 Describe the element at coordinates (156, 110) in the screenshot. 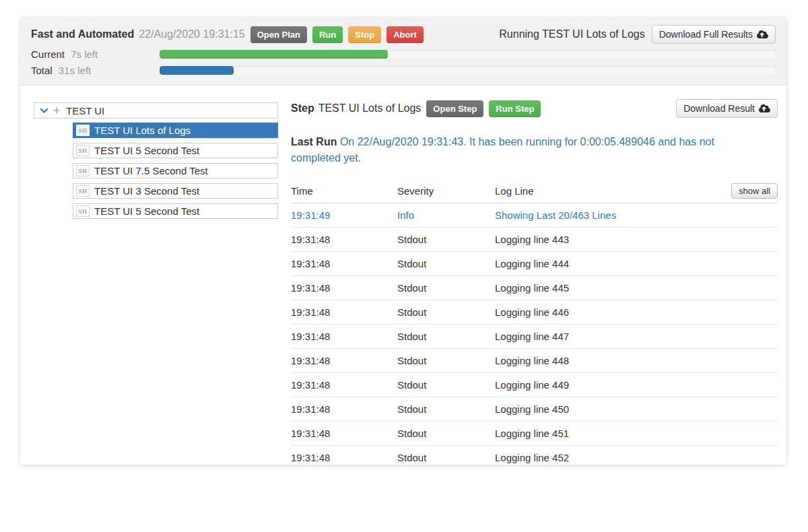

I see `tree-root-test-ui: TEST UI` at that location.